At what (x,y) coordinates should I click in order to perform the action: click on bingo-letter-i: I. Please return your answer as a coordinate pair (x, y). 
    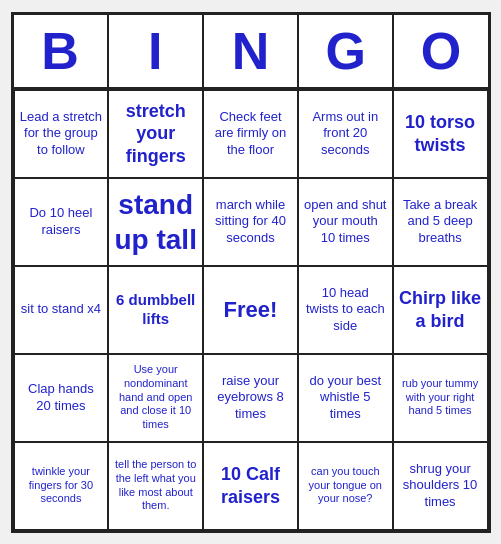
    Looking at the image, I should click on (156, 51).